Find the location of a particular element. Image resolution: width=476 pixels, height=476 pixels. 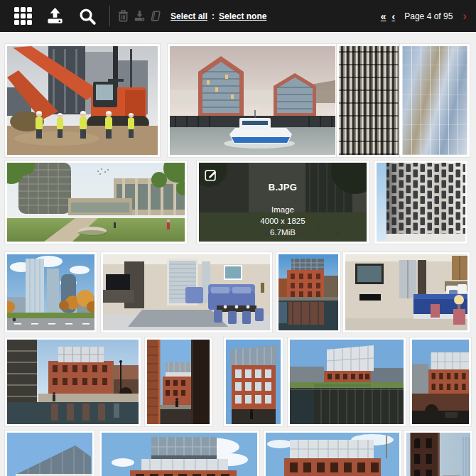

building-fence-photo is located at coordinates (347, 382).